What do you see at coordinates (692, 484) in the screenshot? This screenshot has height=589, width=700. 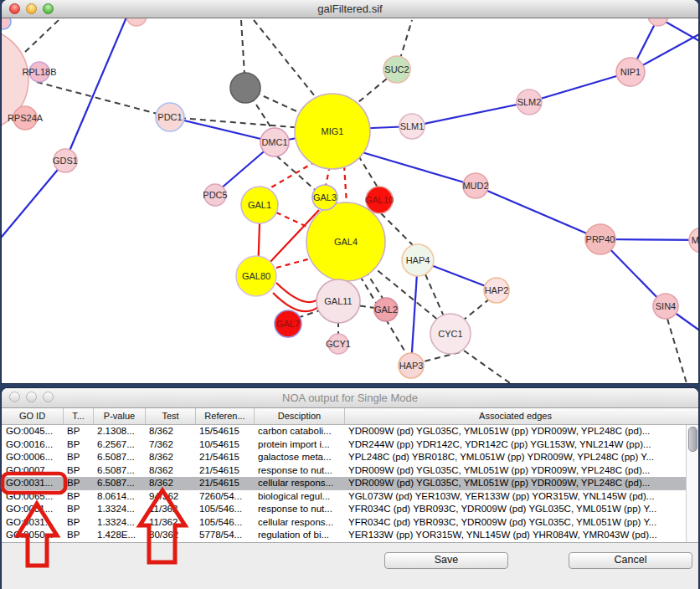 I see `vertical-scrollbar` at bounding box center [692, 484].